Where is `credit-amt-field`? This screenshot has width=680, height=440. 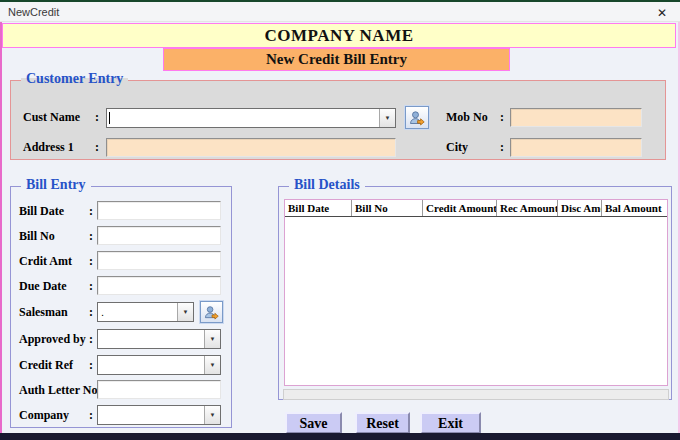 credit-amt-field is located at coordinates (159, 260).